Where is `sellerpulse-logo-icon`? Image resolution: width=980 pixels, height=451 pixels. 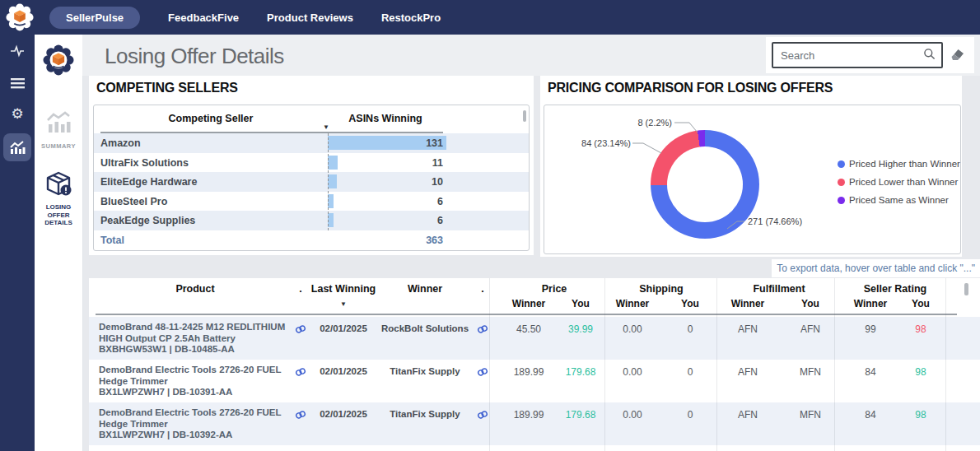 sellerpulse-logo-icon is located at coordinates (58, 60).